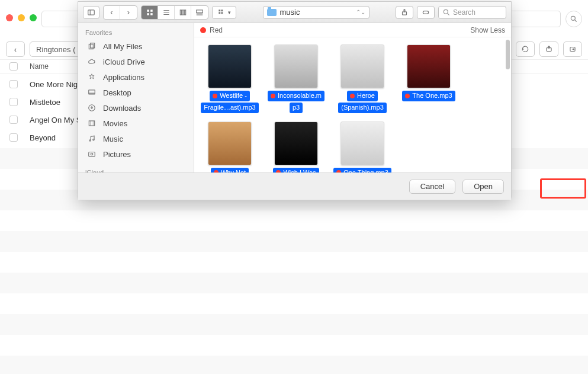 The image size is (588, 374). What do you see at coordinates (574, 19) in the screenshot?
I see `bg-search-button` at bounding box center [574, 19].